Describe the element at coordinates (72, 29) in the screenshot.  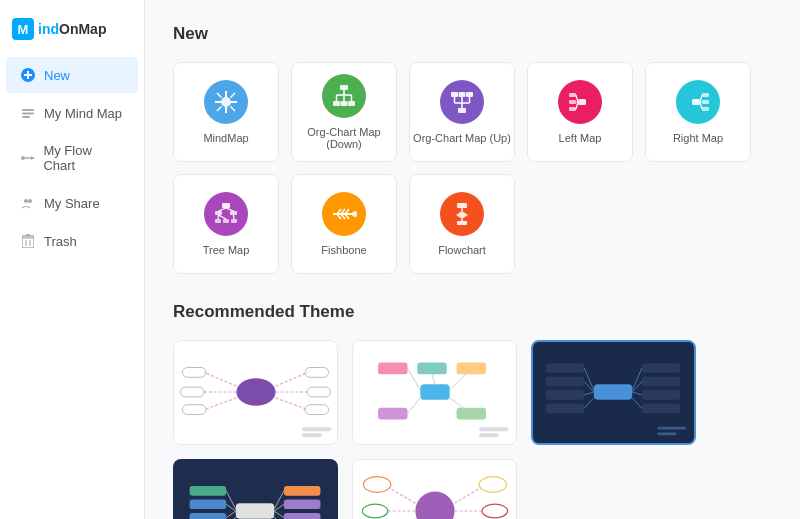
I see `logo-text: indOnMap` at that location.